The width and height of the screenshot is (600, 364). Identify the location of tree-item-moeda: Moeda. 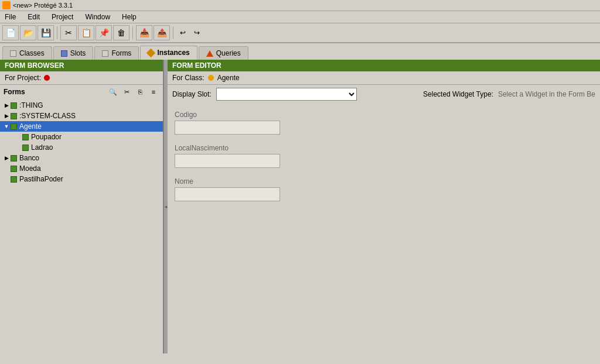
(81, 169).